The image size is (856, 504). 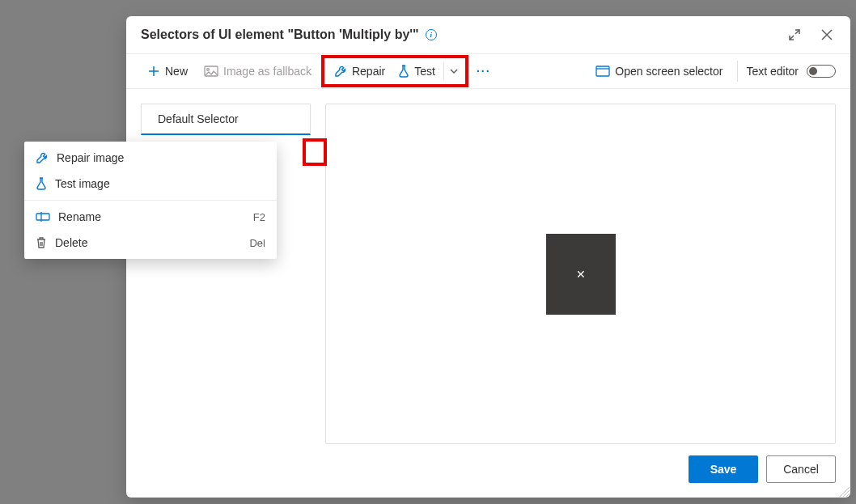 What do you see at coordinates (489, 471) in the screenshot?
I see `footer: Save Cancel` at bounding box center [489, 471].